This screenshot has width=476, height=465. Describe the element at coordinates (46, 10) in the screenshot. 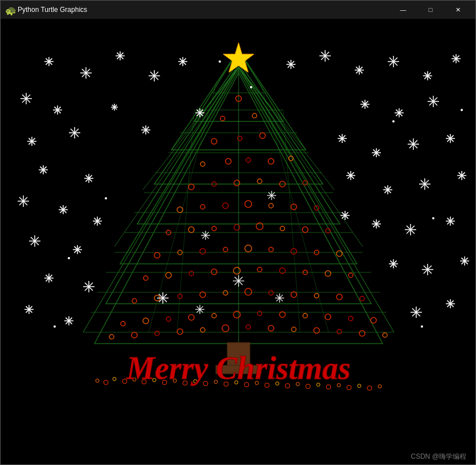

I see `titlebar-left: 🐢 Python Turtle Graphics` at that location.